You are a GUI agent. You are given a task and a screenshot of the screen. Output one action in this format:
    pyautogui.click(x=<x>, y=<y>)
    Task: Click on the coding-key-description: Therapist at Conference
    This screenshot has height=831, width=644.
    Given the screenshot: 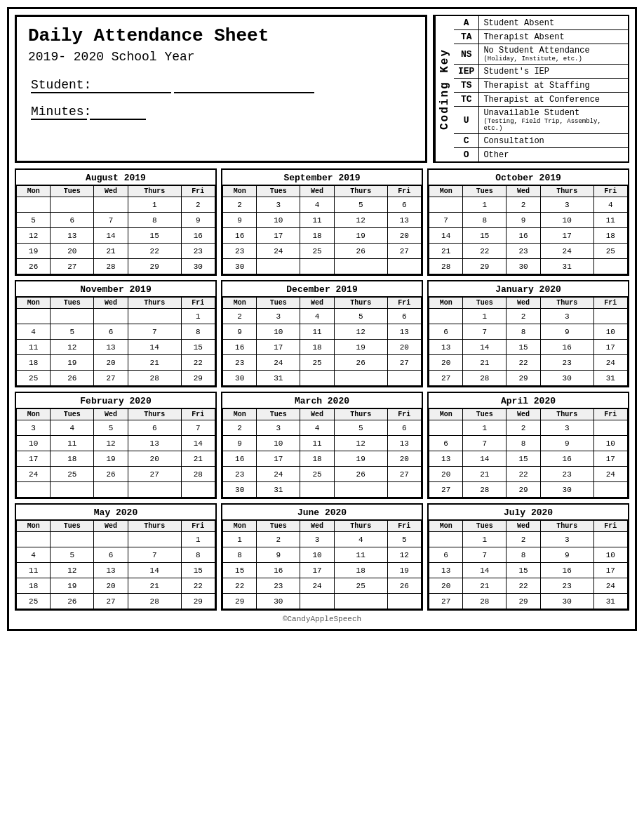 What is the action you would take?
    pyautogui.click(x=554, y=100)
    